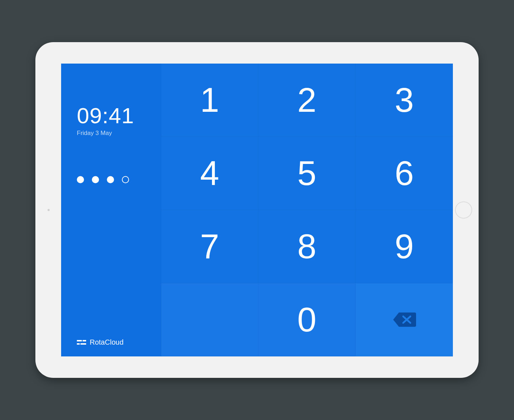 The height and width of the screenshot is (420, 514). Describe the element at coordinates (210, 320) in the screenshot. I see `key-blank` at that location.